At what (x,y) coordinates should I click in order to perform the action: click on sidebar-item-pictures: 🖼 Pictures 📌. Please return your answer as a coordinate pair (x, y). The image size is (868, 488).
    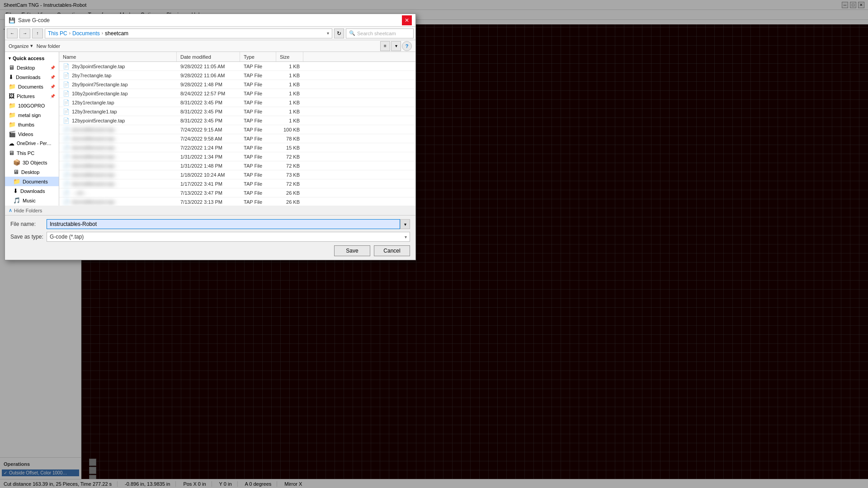
    Looking at the image, I should click on (32, 96).